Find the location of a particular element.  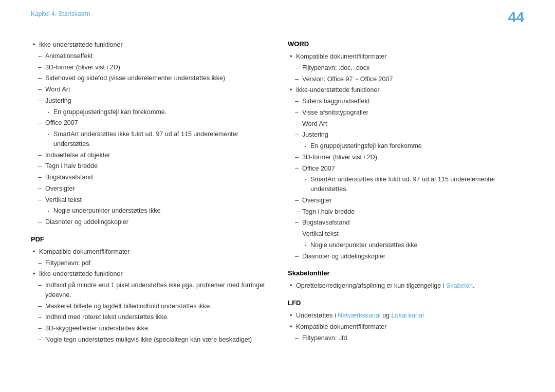

word-heading: WORD is located at coordinates (406, 44).